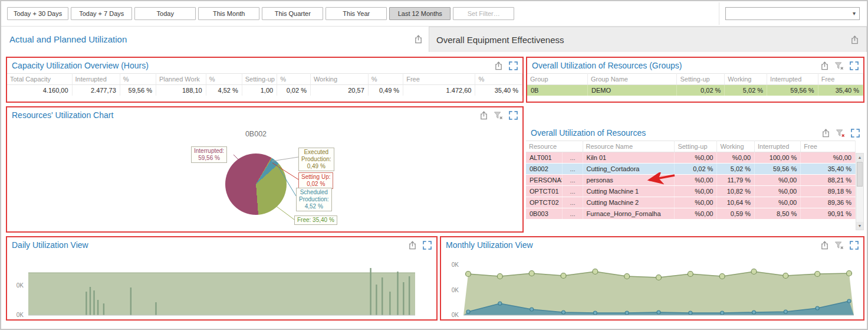 This screenshot has height=330, width=868. Describe the element at coordinates (629, 146) in the screenshot. I see `column-header: Resource Name` at that location.